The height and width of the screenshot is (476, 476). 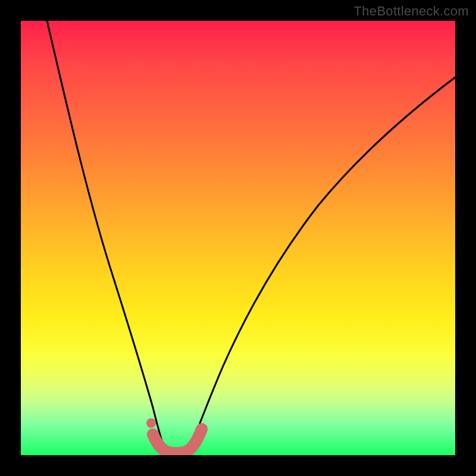 I want to click on highlight-dot, so click(x=151, y=423).